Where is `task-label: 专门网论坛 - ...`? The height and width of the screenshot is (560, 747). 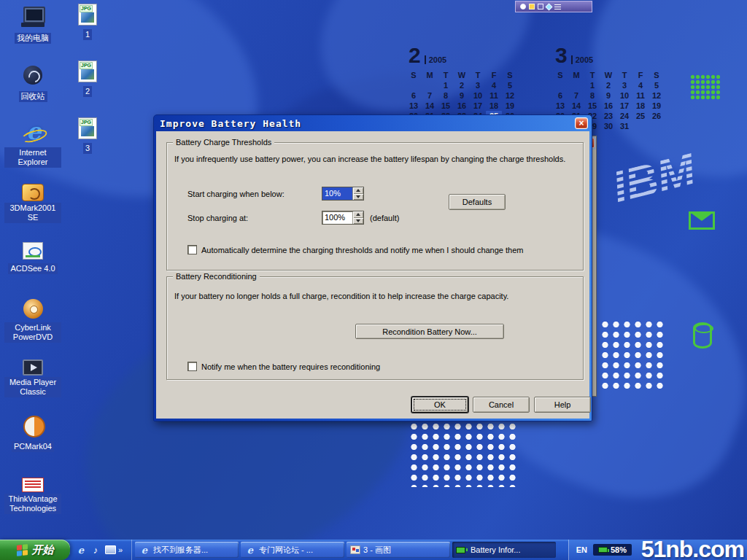
task-label: 专门网论坛 - ... is located at coordinates (286, 550).